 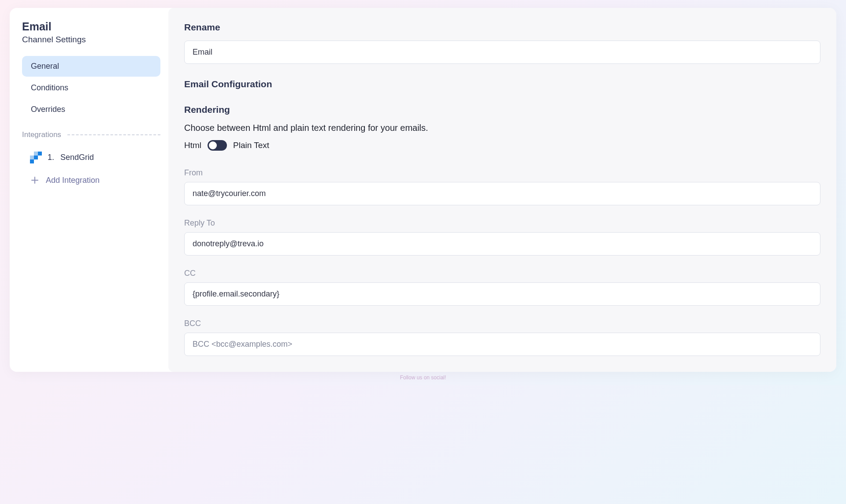 I want to click on bcc-input, so click(x=502, y=345).